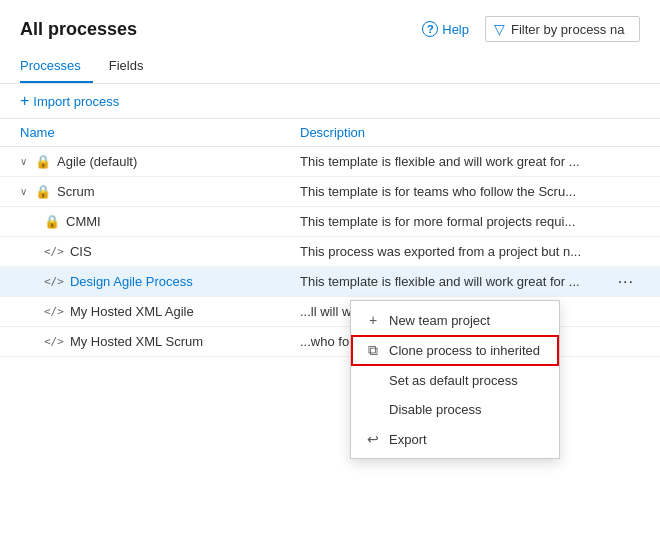  What do you see at coordinates (330, 67) in the screenshot?
I see `tabs: Processes Fields` at bounding box center [330, 67].